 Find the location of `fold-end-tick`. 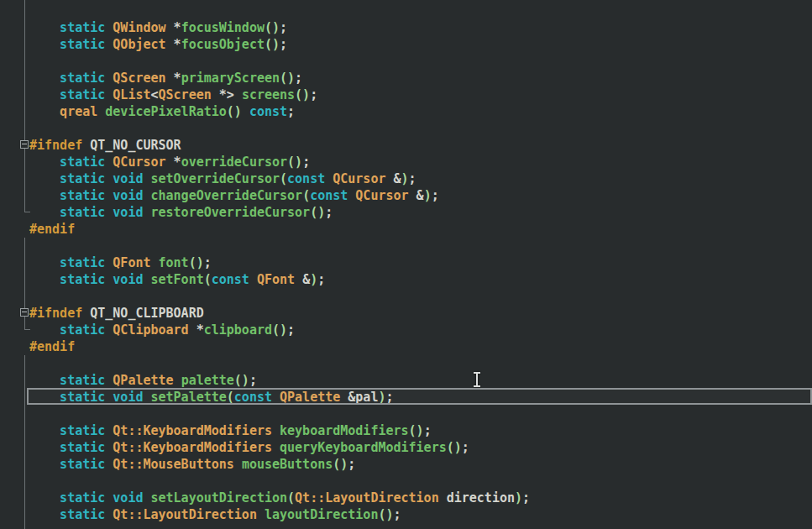

fold-end-tick is located at coordinates (27, 329).